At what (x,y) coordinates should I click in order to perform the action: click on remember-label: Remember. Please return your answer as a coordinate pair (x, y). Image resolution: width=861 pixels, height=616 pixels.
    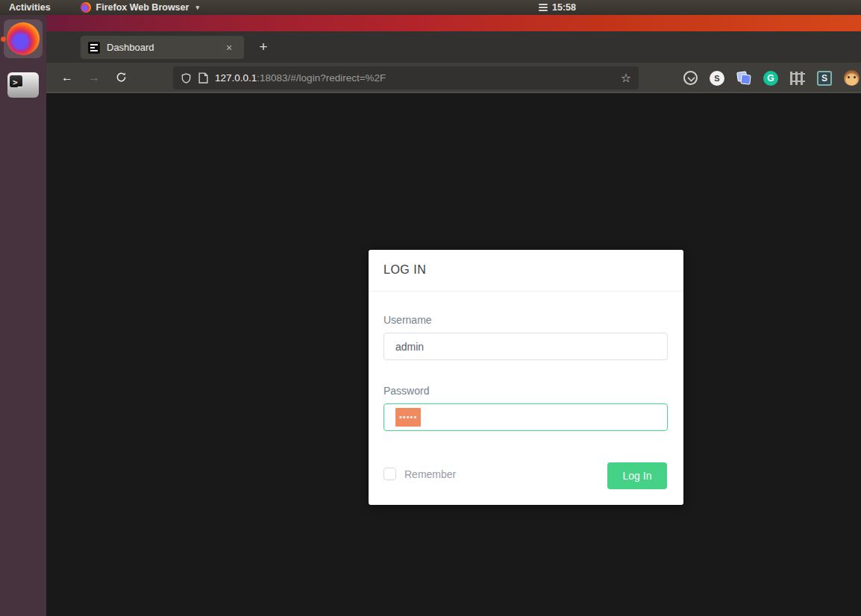
    Looking at the image, I should click on (430, 474).